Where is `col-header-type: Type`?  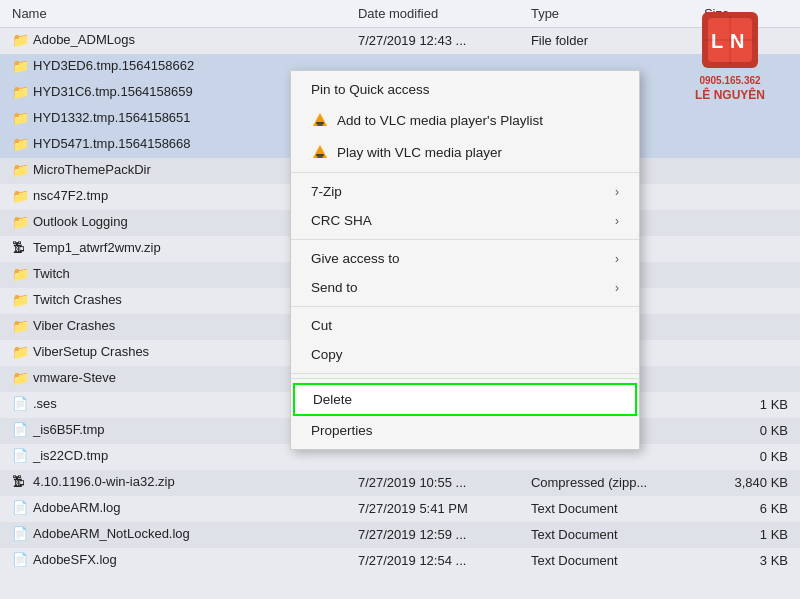 col-header-type: Type is located at coordinates (606, 14).